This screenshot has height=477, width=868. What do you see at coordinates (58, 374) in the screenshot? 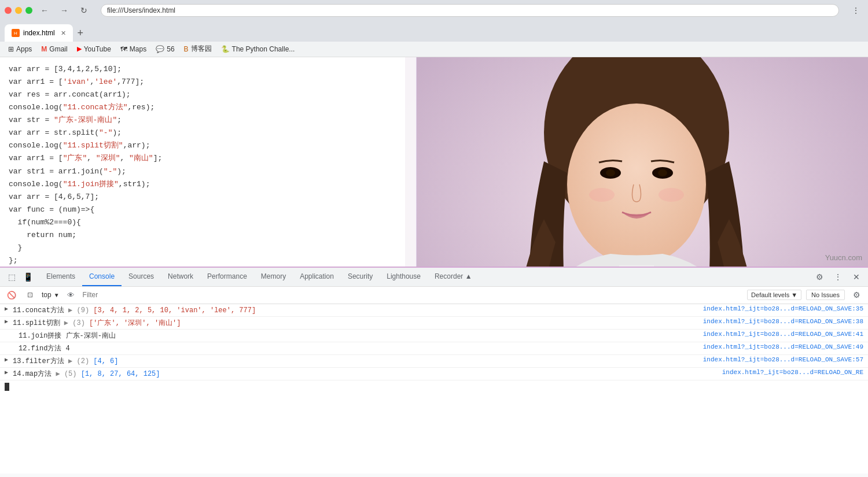
I see `row-expand-caret-6: ▶` at bounding box center [58, 374].